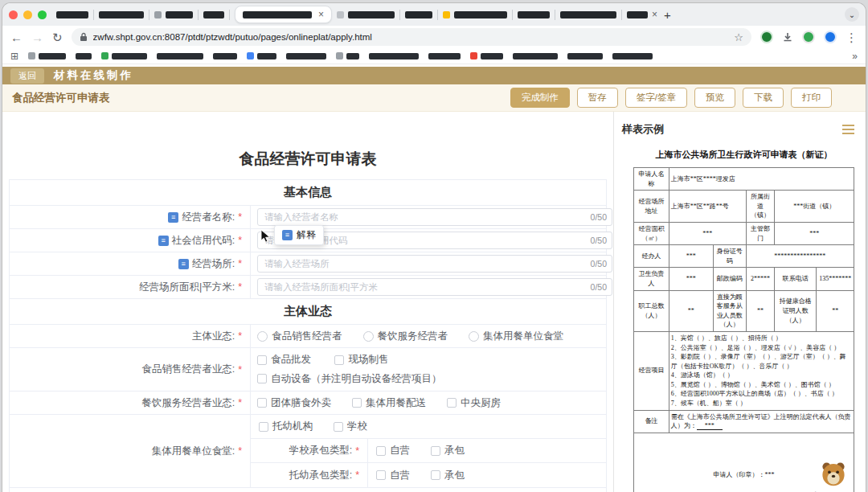  I want to click on char-counter: 0/50, so click(599, 240).